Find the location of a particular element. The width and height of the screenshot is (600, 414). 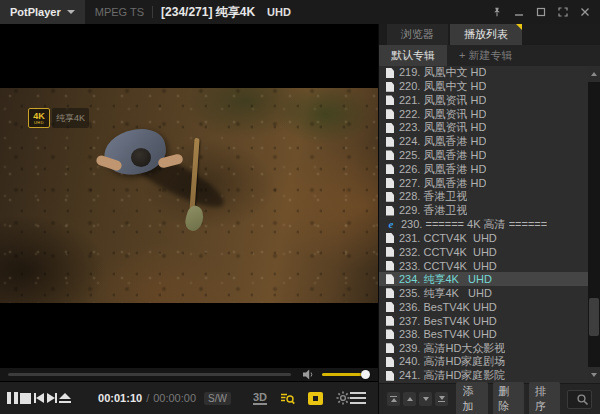

add-button: 添加 is located at coordinates (472, 398).